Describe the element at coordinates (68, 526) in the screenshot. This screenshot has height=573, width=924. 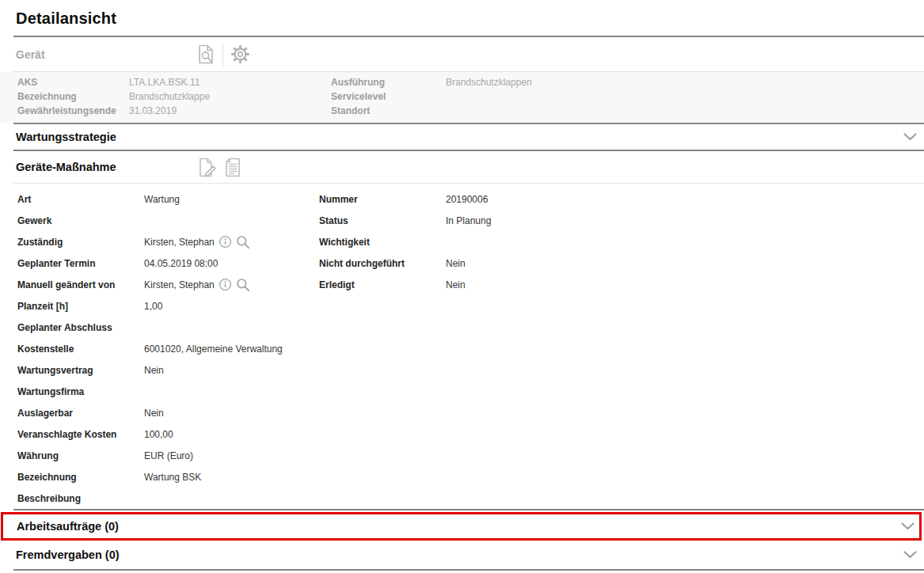
I see `section-title: Arbeitsaufträge (0)` at that location.